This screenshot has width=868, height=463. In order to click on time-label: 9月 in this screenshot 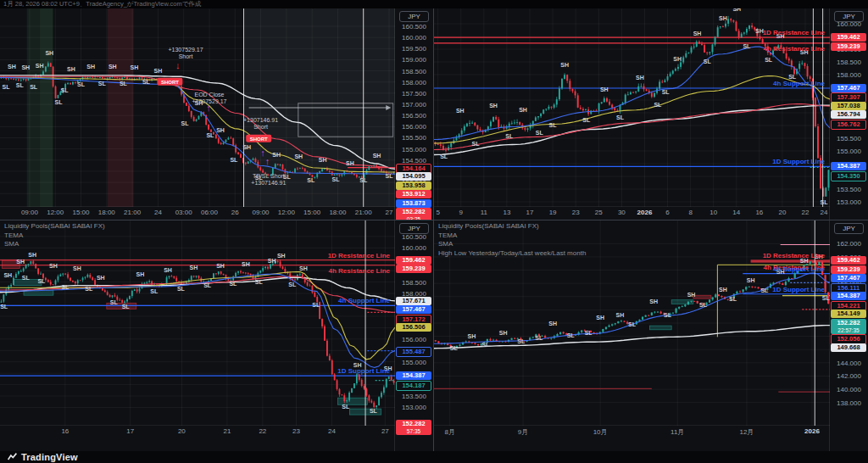, I will do `click(523, 432)`.